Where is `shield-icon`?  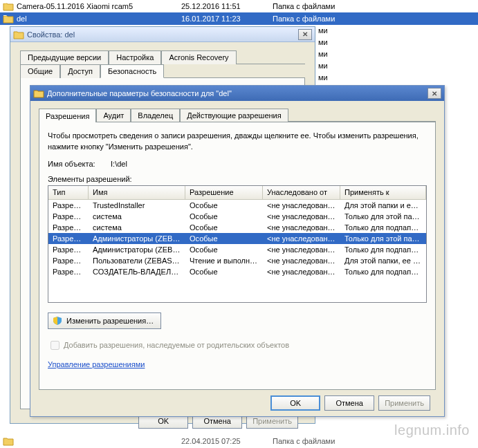
shield-icon is located at coordinates (57, 321).